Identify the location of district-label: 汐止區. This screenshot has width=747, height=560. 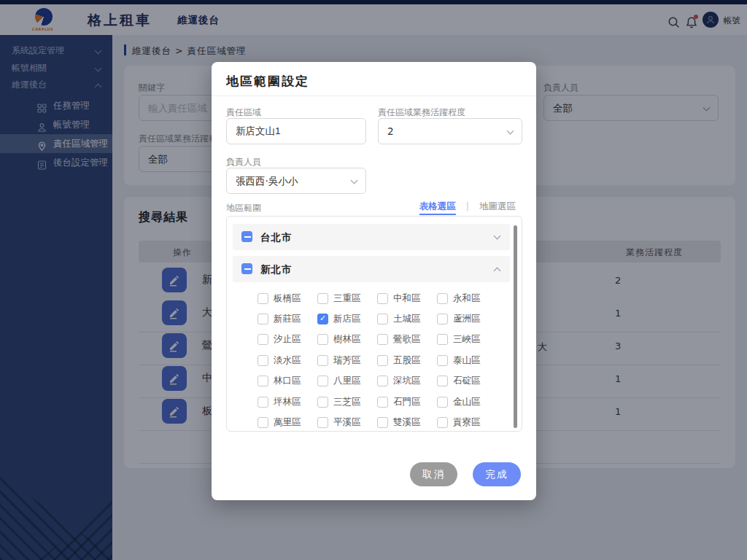
(287, 340).